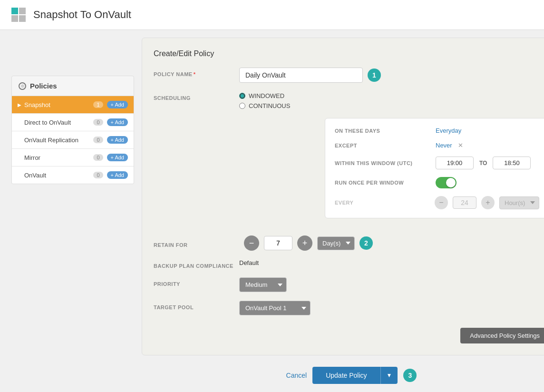 Image resolution: width=544 pixels, height=392 pixels. Describe the element at coordinates (382, 131) in the screenshot. I see `on-these-days-label: ON THESE DAYS` at that location.